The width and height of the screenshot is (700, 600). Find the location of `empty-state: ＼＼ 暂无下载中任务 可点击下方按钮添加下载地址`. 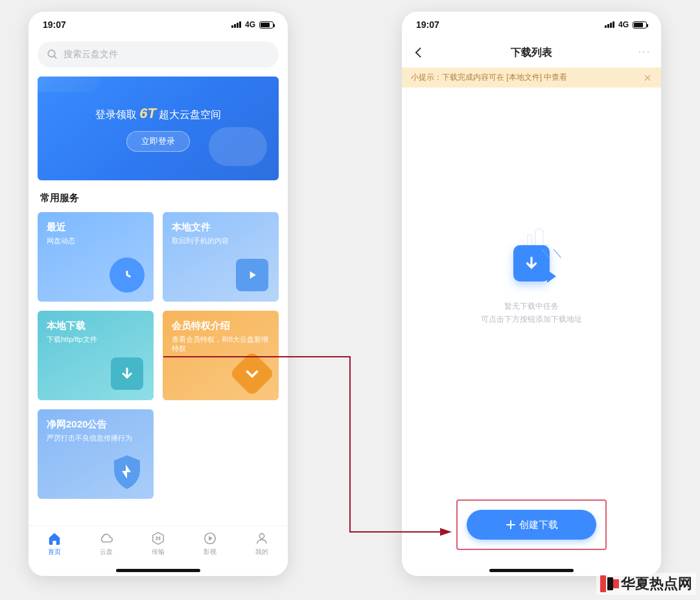

empty-state: ＼＼ 暂无下载中任务 可点击下方按钮添加下载地址 is located at coordinates (531, 276).